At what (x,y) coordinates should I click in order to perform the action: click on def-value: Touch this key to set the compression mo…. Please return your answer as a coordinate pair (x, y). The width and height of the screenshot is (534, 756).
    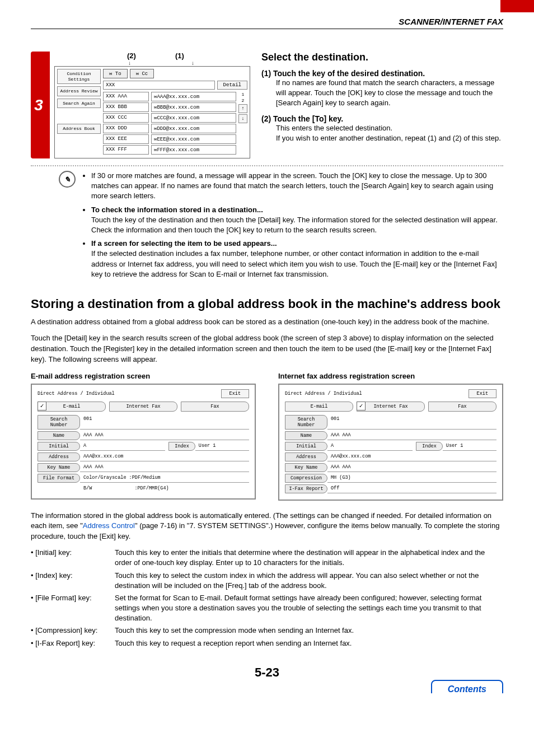
    Looking at the image, I should click on (234, 631).